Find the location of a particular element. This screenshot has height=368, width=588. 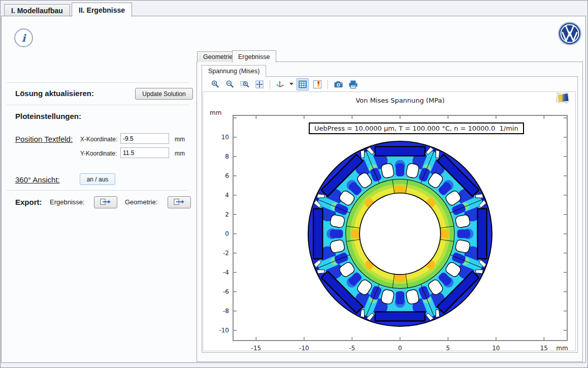

zoom-box-icon is located at coordinates (245, 84).